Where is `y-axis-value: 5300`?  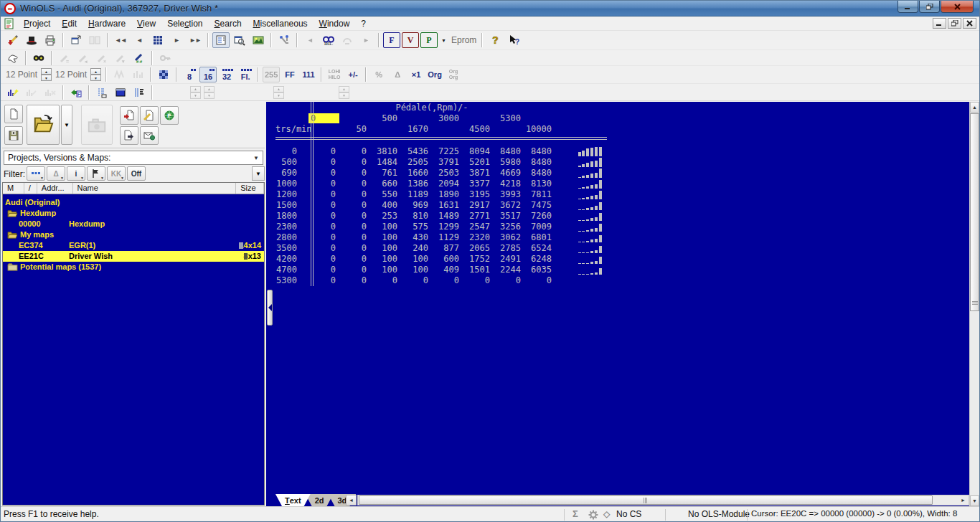 y-axis-value: 5300 is located at coordinates (292, 280).